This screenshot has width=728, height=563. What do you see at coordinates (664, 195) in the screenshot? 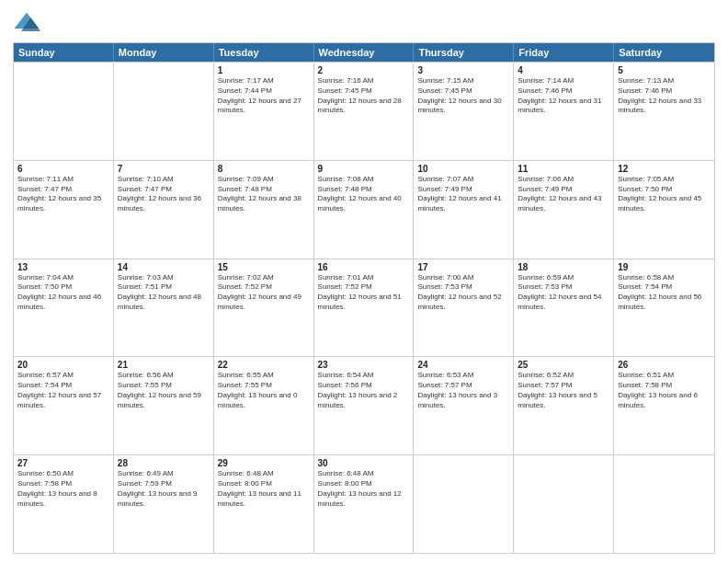
I see `day-info: Sunrise: 7:05 AM Sunset: 7:50 PM Dayligh…` at bounding box center [664, 195].